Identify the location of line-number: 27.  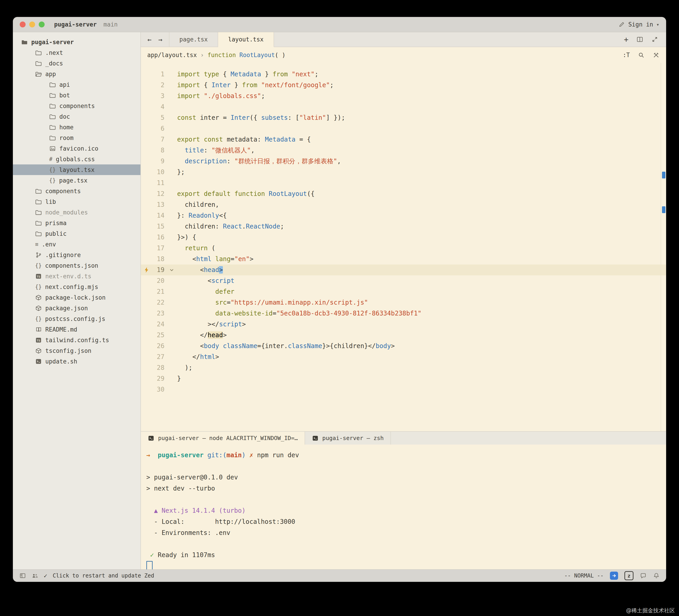
(160, 357).